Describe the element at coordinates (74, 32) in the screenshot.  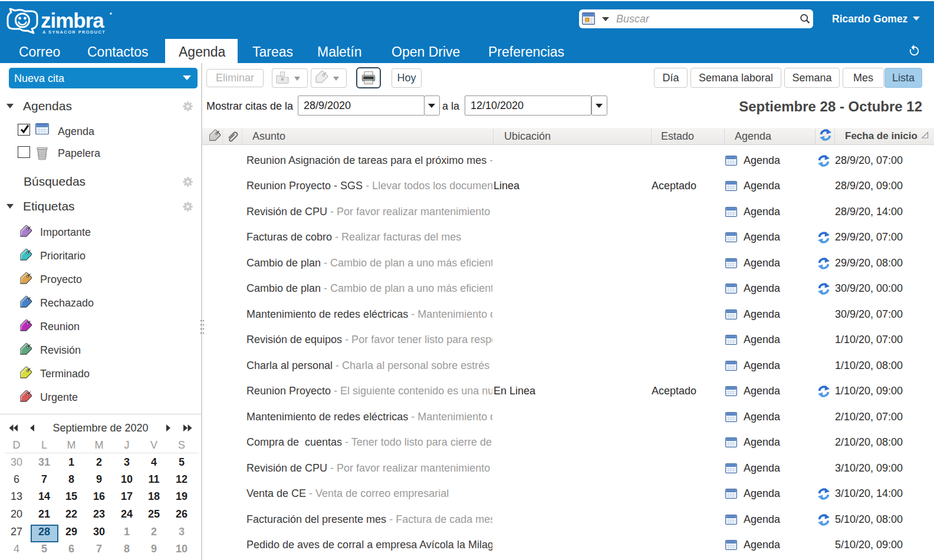
I see `svg-text: A SYNACOR PRODUCT` at that location.